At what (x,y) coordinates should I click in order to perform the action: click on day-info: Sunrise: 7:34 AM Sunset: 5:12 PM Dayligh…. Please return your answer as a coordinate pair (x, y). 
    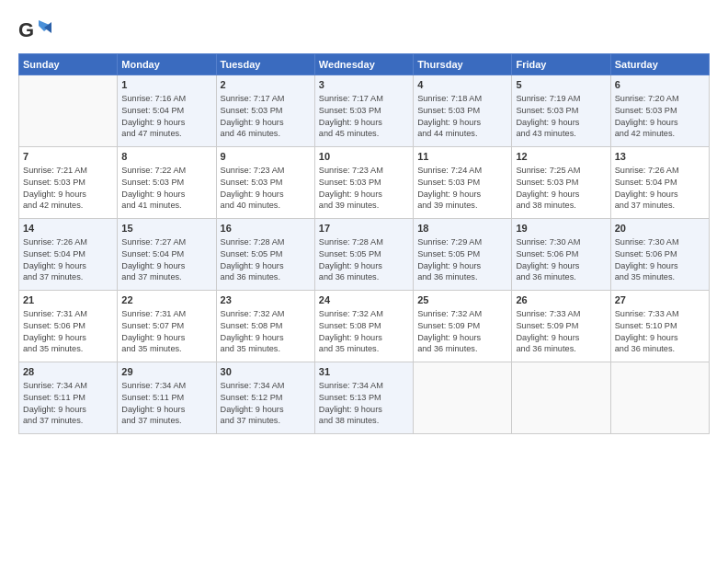
    Looking at the image, I should click on (266, 404).